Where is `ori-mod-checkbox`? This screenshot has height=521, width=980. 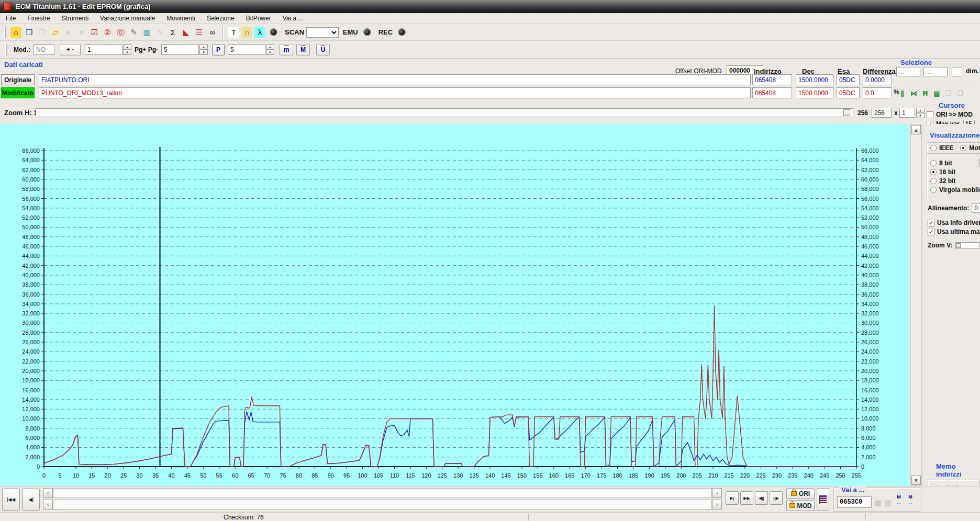 ori-mod-checkbox is located at coordinates (930, 115).